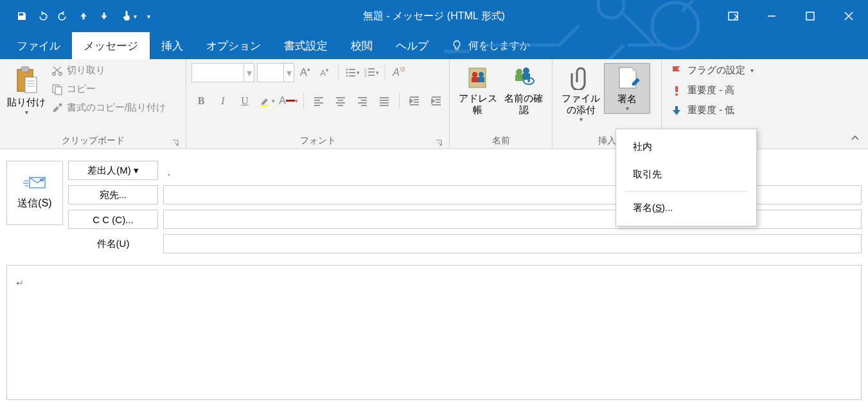 The image size is (868, 418). Describe the element at coordinates (288, 101) in the screenshot. I see `font-color-button: A▾` at that location.